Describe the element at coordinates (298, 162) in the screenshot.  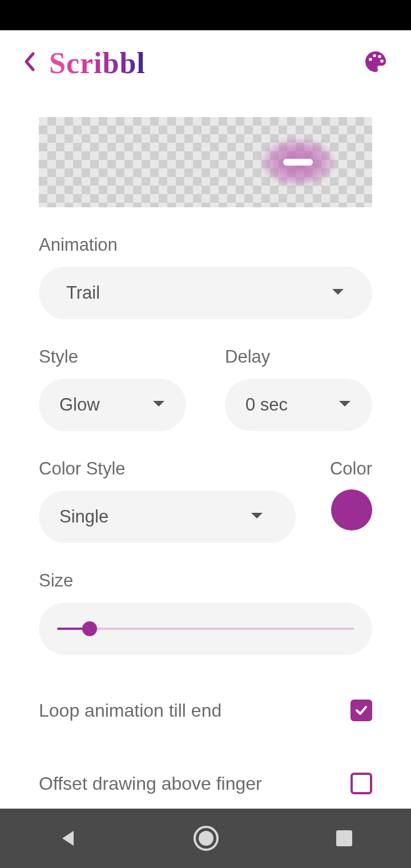
I see `preview-stroke` at that location.